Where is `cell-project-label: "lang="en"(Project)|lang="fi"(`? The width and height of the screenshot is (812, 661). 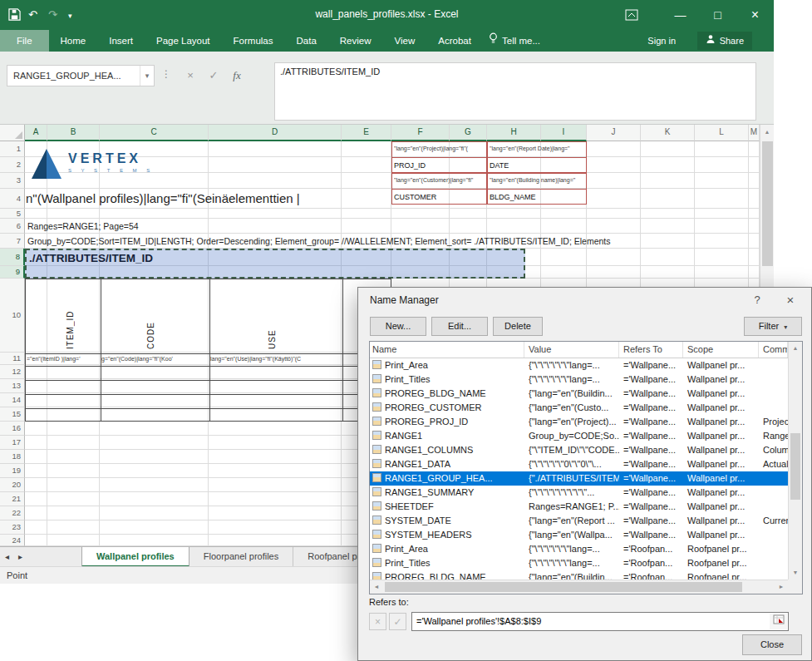 cell-project-label: "lang="en"(Project)|lang="fi"( is located at coordinates (439, 148).